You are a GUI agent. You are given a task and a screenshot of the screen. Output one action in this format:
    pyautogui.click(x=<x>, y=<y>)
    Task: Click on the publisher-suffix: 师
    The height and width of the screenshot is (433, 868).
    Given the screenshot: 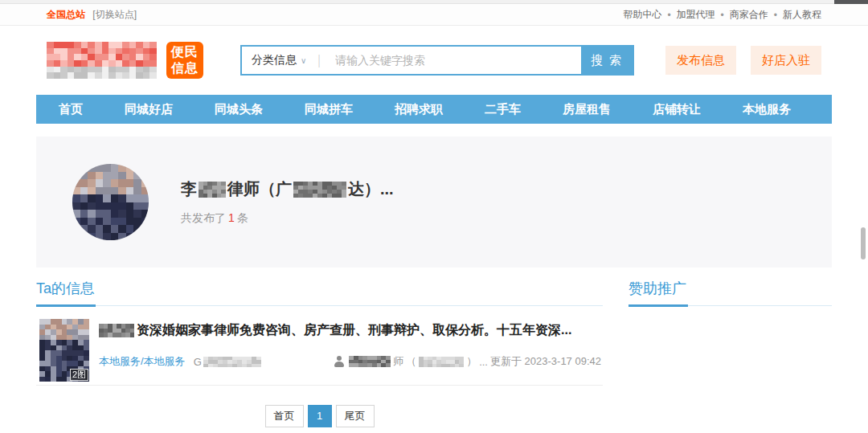 What is the action you would take?
    pyautogui.click(x=399, y=362)
    